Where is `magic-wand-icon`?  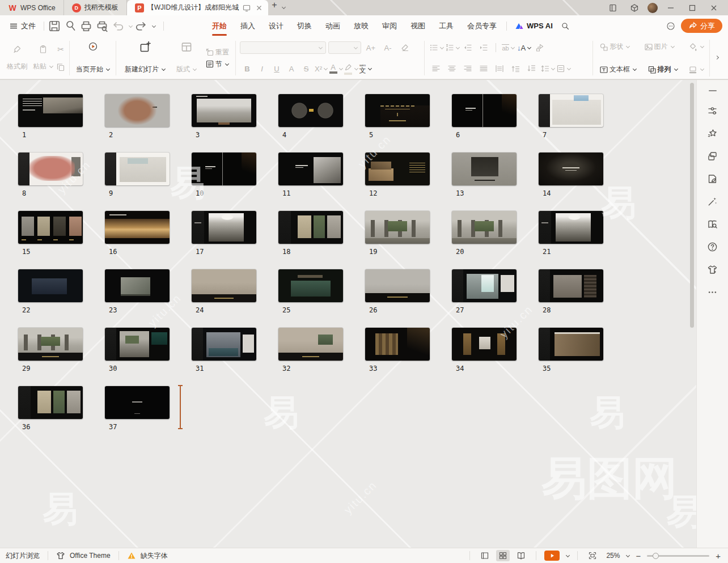 magic-wand-icon is located at coordinates (713, 201).